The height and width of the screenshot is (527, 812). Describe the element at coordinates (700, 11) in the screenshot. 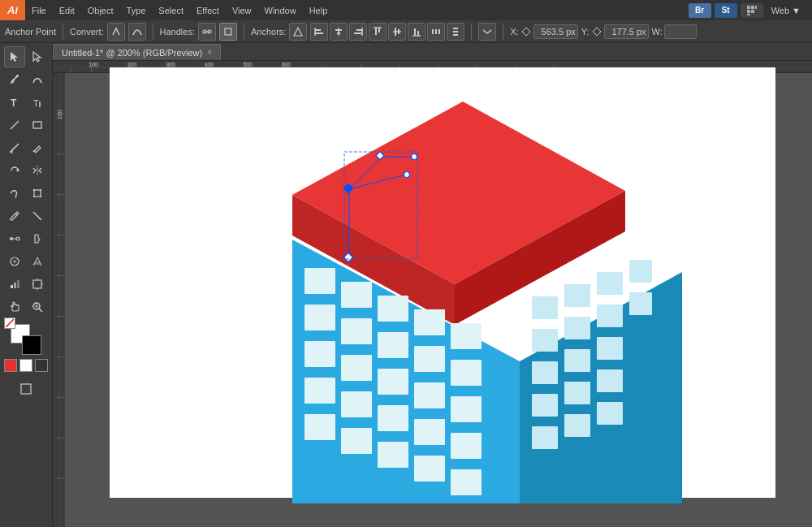

I see `bridge-badge: Br` at that location.